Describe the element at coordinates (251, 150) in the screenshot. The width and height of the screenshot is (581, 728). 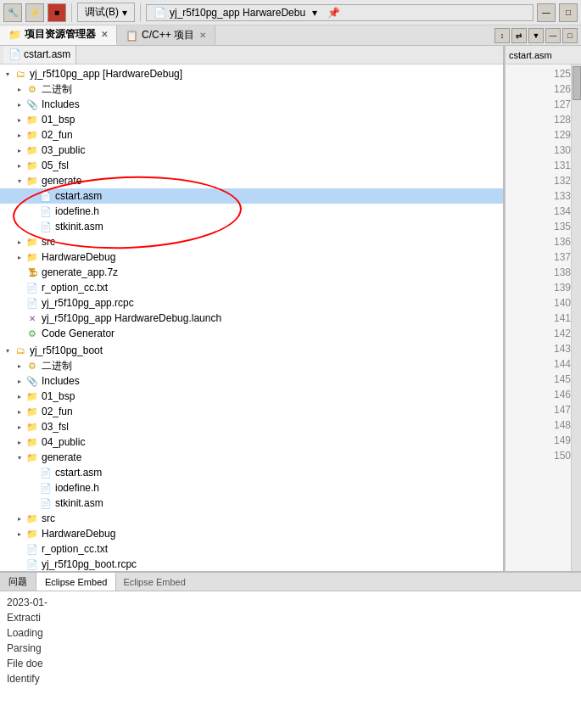
I see `public1-item: 📁 03_public` at that location.